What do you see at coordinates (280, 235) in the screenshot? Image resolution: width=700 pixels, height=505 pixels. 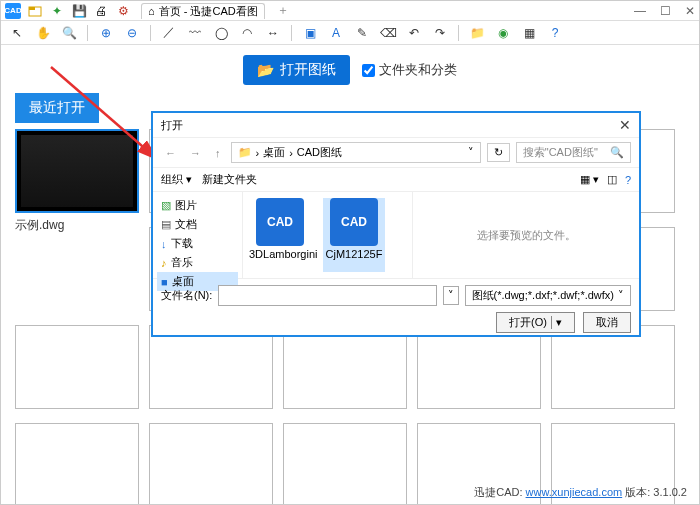 I see `file-item: CAD 3DLamborgini` at bounding box center [280, 235].